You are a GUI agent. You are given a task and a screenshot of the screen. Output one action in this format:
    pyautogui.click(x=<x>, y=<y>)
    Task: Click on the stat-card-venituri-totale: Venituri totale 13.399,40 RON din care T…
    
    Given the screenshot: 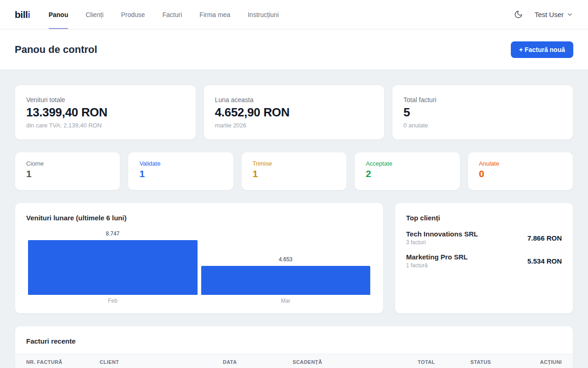 What is the action you would take?
    pyautogui.click(x=106, y=112)
    